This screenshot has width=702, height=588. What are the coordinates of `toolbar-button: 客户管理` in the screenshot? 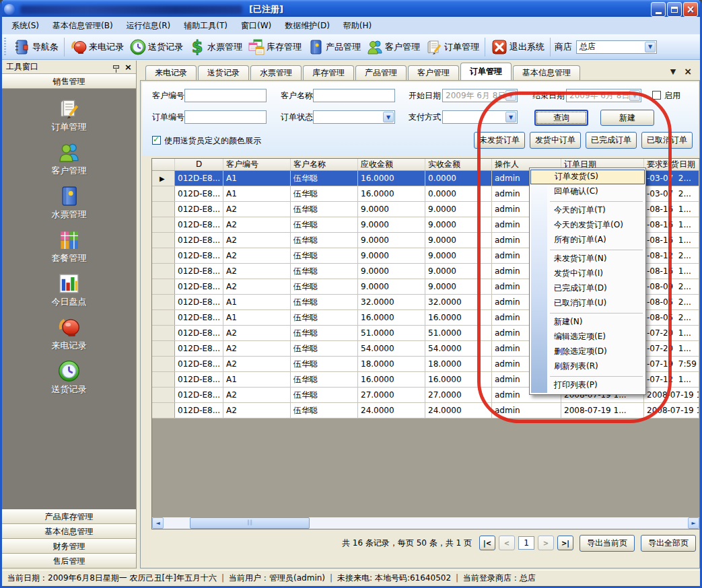 It's located at (393, 47).